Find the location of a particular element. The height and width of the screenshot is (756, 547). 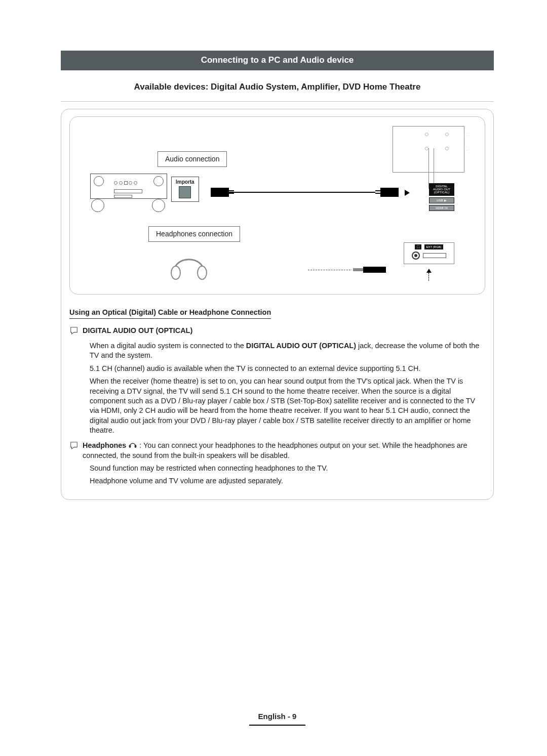

arrow-right-icon is located at coordinates (407, 193).